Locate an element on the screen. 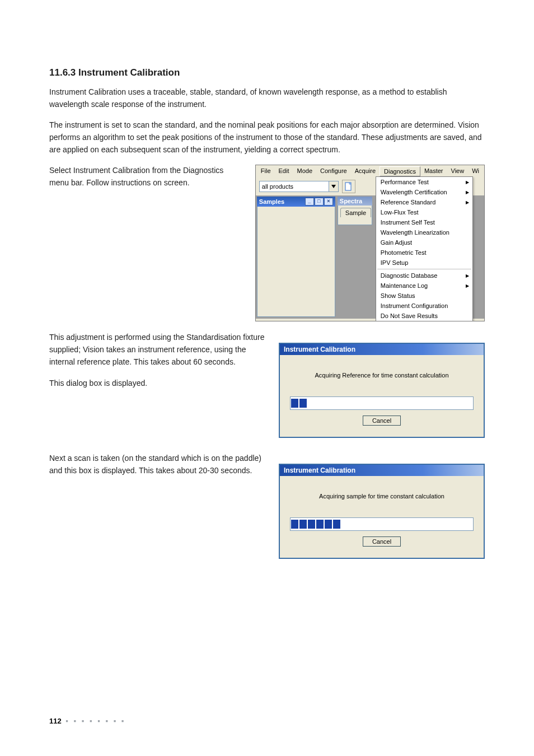  paragraph-4: This adjustment is performed using the S… is located at coordinates (159, 349).